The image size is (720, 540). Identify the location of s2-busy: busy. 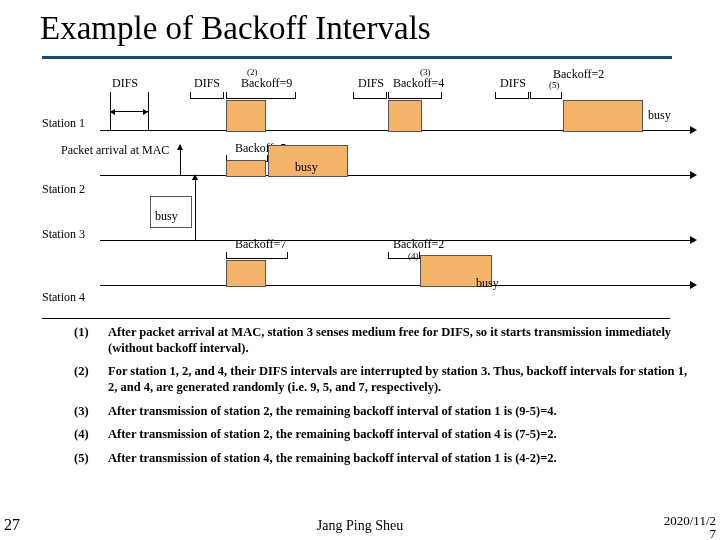
(306, 168).